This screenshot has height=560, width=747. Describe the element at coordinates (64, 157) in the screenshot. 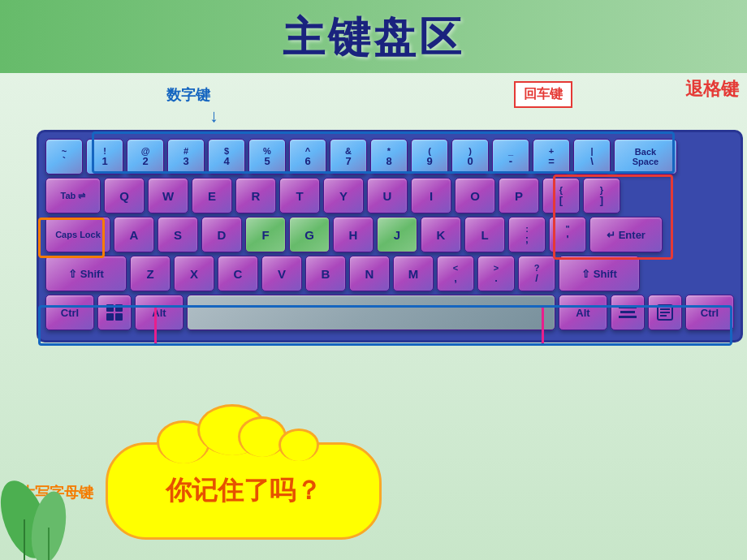

I see `key-tilde: ~ `` at that location.